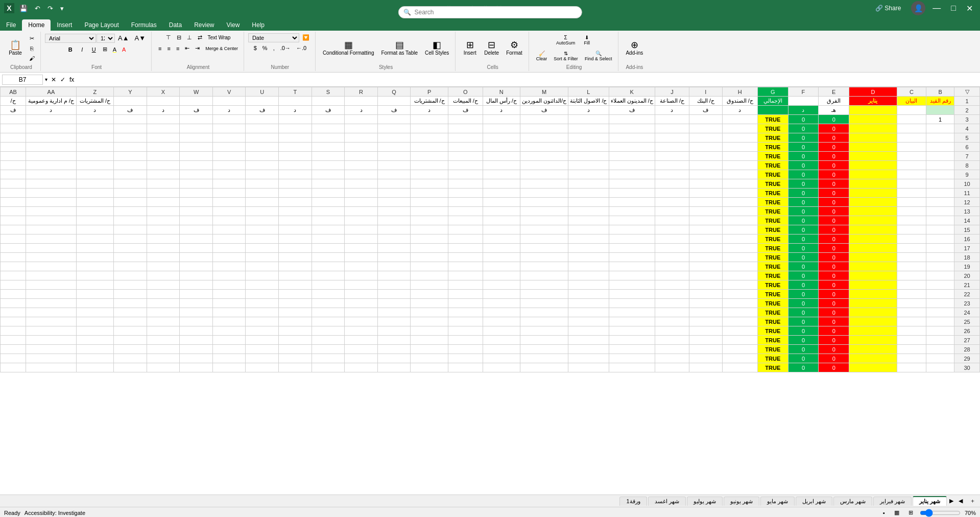 The image size is (980, 517). I want to click on cell-K26, so click(632, 331).